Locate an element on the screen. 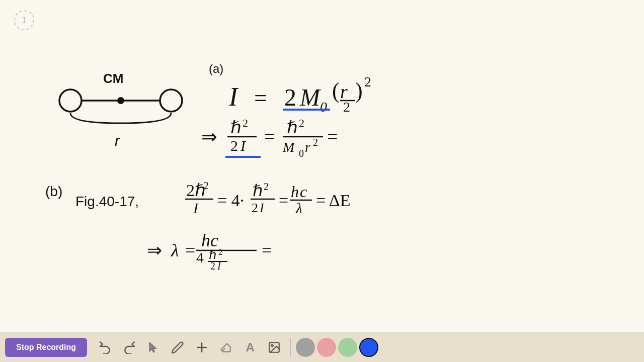 The height and width of the screenshot is (362, 644). svg-text: hc is located at coordinates (210, 240).